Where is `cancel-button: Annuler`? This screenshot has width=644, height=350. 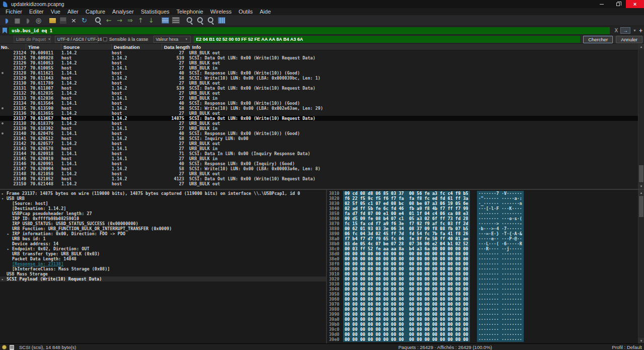 cancel-button: Annuler is located at coordinates (629, 39).